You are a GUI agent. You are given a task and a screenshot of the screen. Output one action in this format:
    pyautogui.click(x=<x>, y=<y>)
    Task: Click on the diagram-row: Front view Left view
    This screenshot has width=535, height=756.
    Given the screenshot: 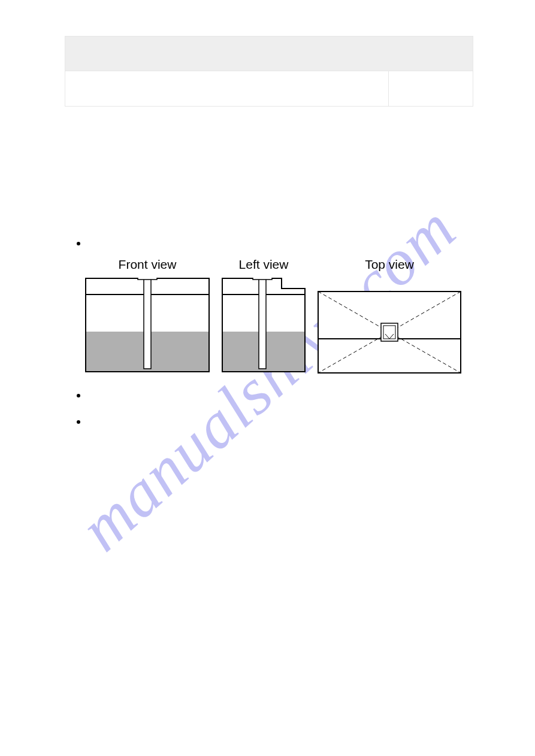 What is the action you would take?
    pyautogui.click(x=286, y=315)
    